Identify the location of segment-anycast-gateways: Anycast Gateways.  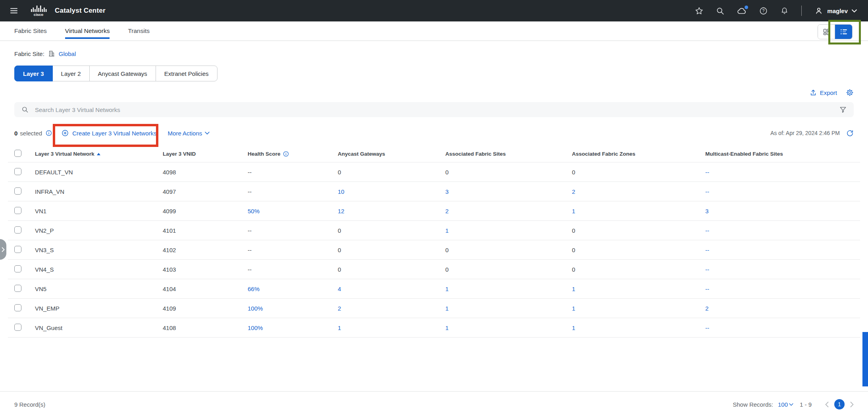
(123, 73).